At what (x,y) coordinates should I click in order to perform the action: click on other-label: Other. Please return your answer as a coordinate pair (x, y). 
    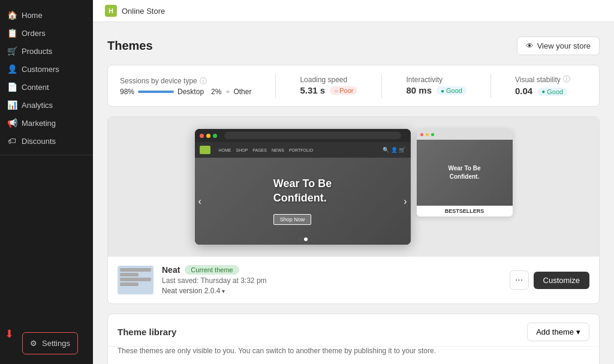
    Looking at the image, I should click on (242, 92).